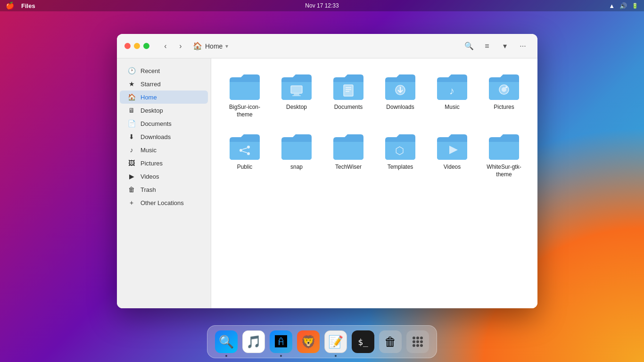 This screenshot has height=362, width=644. I want to click on dock: 🔍 🎵 🅰 🦁 📝 $_ 🗑, so click(322, 342).